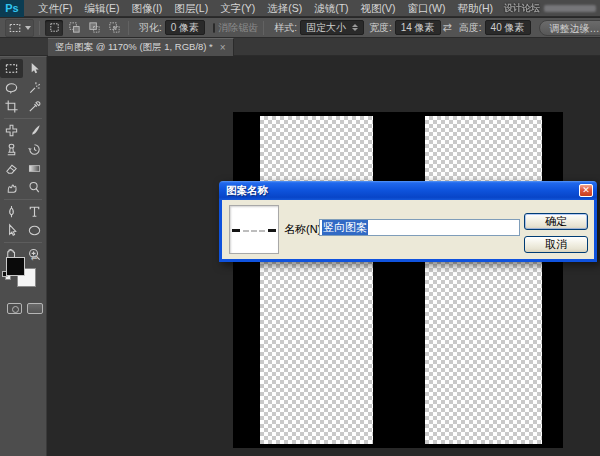  What do you see at coordinates (94, 28) in the screenshot?
I see `subtract-selection-icon` at bounding box center [94, 28].